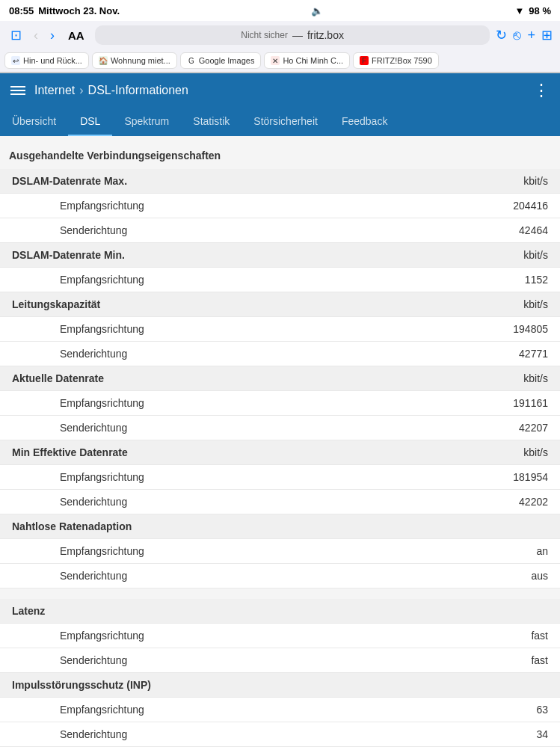 The height and width of the screenshot is (747, 560). What do you see at coordinates (280, 280) in the screenshot?
I see `table-row: Empfangsrichtung1152` at bounding box center [280, 280].